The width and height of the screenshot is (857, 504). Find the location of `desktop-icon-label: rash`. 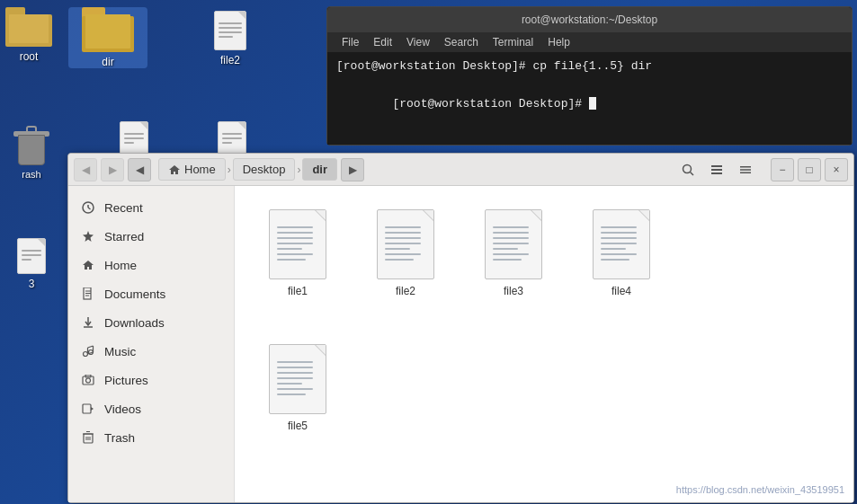

desktop-icon-label: rash is located at coordinates (31, 174).